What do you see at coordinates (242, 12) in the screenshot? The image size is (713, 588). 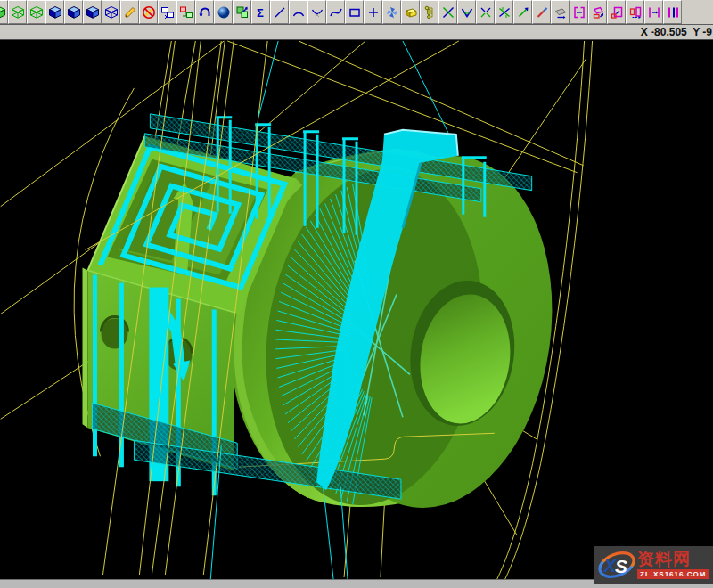 I see `toolbar-button-copy-entities` at bounding box center [242, 12].